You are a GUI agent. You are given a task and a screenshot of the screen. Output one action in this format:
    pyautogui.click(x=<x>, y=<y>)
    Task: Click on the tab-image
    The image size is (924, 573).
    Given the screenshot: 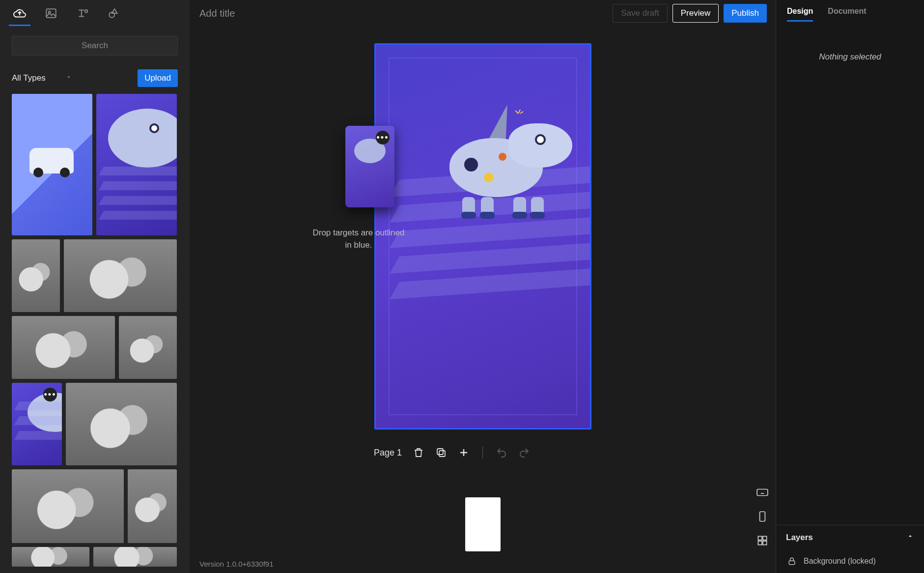 What is the action you would take?
    pyautogui.click(x=51, y=13)
    